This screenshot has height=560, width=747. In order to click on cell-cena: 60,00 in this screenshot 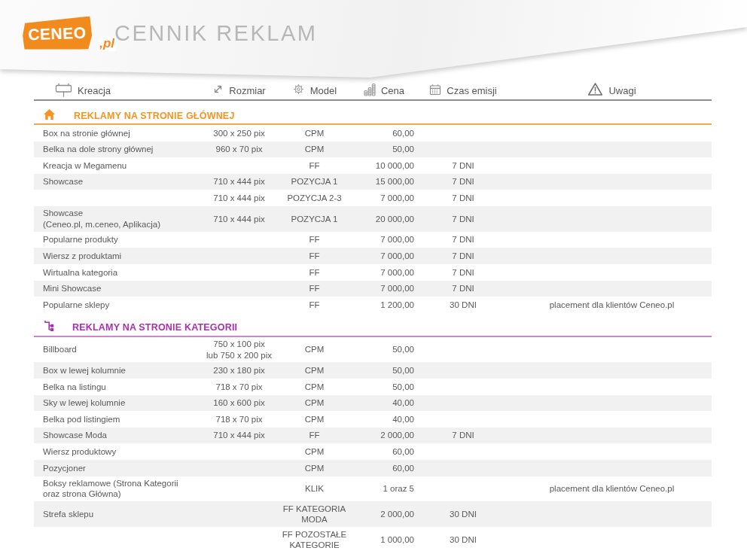, I will do `click(384, 452)`.